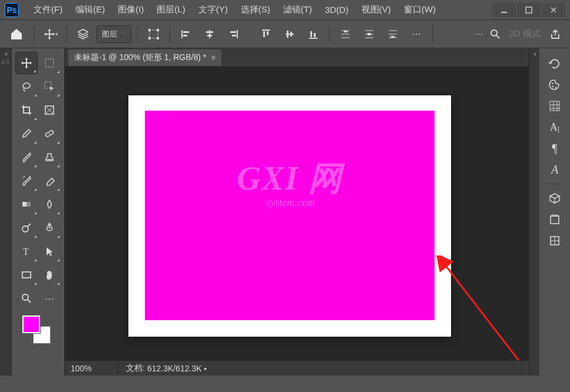  Describe the element at coordinates (495, 34) in the screenshot. I see `search-button` at that location.